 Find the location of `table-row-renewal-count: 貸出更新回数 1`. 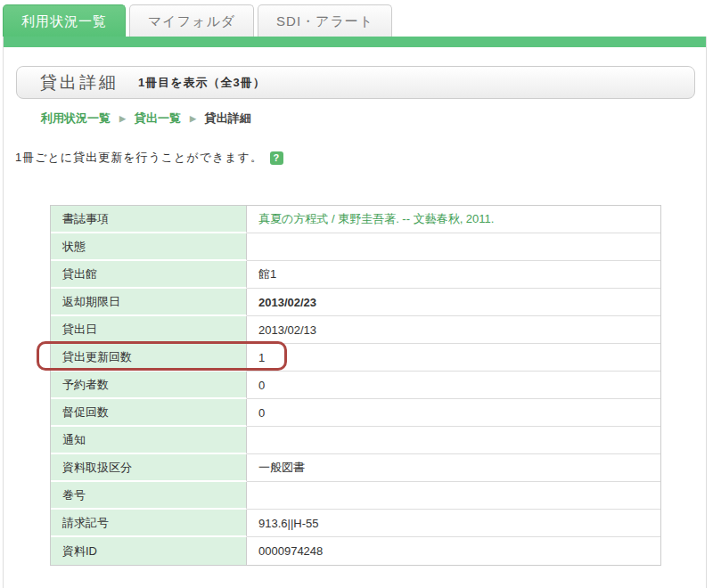

table-row-renewal-count: 貸出更新回数 1 is located at coordinates (356, 358).